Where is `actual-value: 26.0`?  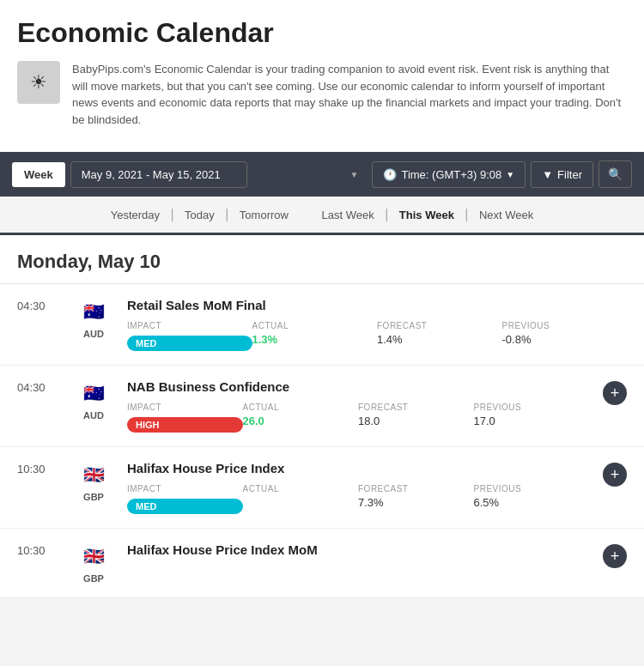 actual-value: 26.0 is located at coordinates (301, 421).